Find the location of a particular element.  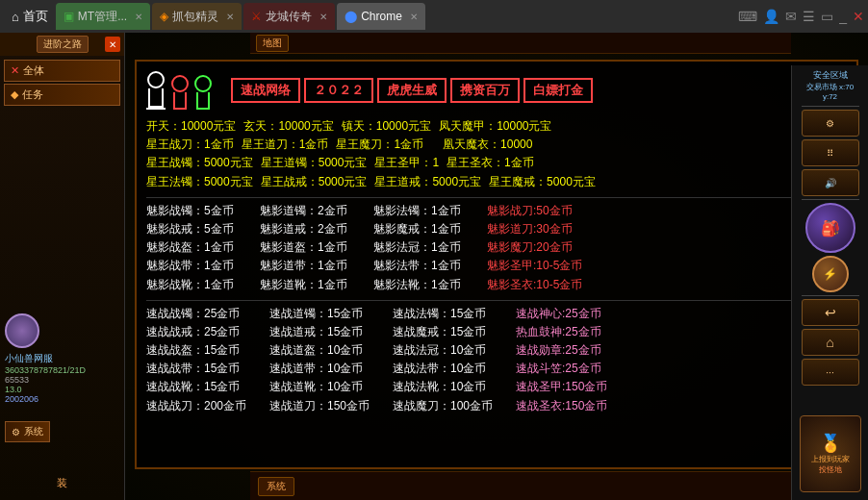

sidebar-close: ✕ is located at coordinates (113, 44).